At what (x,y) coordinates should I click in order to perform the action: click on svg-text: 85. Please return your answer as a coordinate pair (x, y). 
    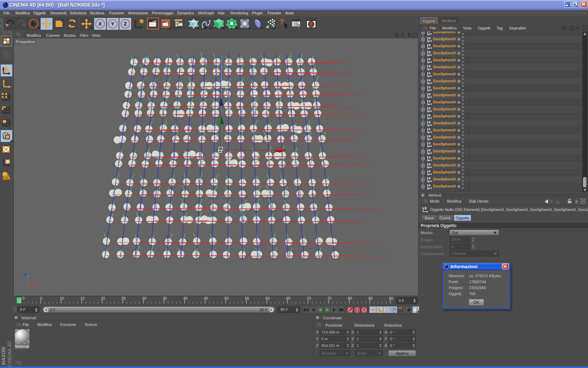
    Looking at the image, I should click on (370, 298).